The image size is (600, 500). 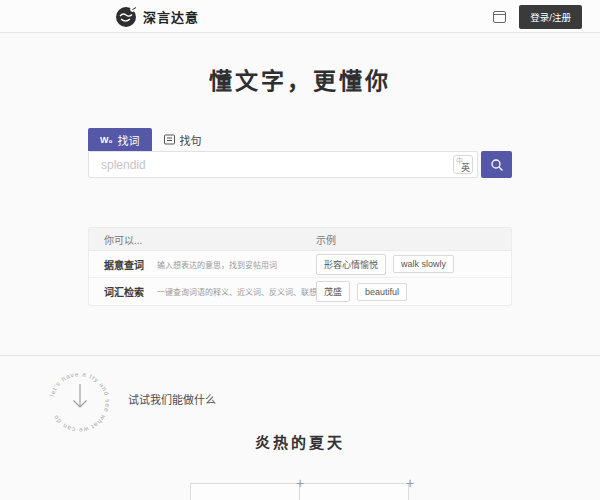 What do you see at coordinates (126, 292) in the screenshot?
I see `feature-name: 词汇检索` at bounding box center [126, 292].